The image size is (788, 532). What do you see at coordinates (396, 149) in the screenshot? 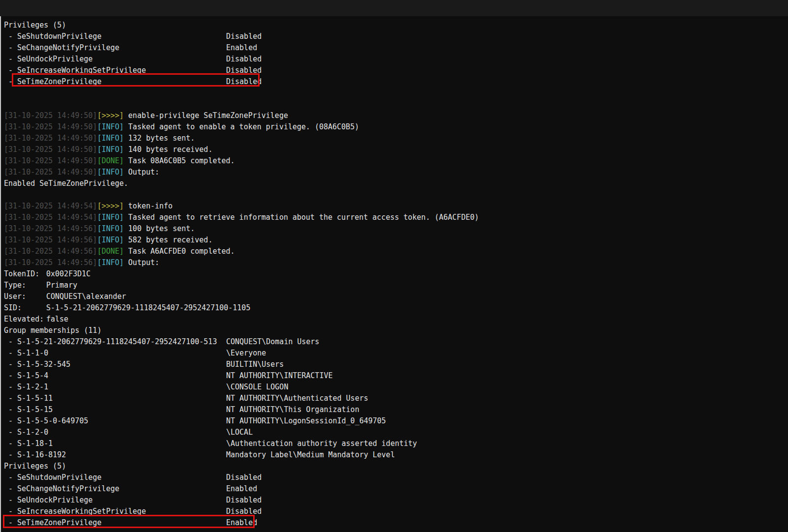
I see `terminal-line-log: [31-10-2025 14:49:50][INFO]140 bytes rec…` at bounding box center [396, 149].